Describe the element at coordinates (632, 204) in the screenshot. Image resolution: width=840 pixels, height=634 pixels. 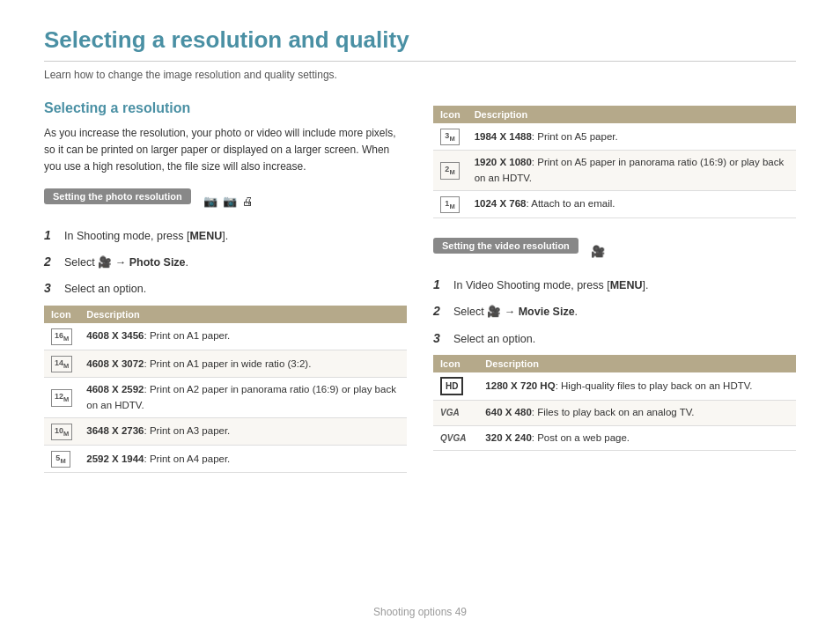
I see `desc-cell: 1024 X 768: Attach to an email.` at that location.